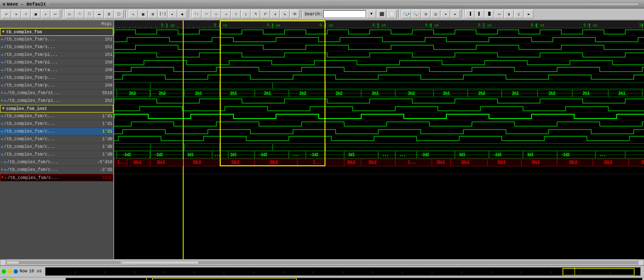 The height and width of the screenshot is (280, 644). I want to click on horizontal-scrollbar: ◂ ▸, so click(322, 262).